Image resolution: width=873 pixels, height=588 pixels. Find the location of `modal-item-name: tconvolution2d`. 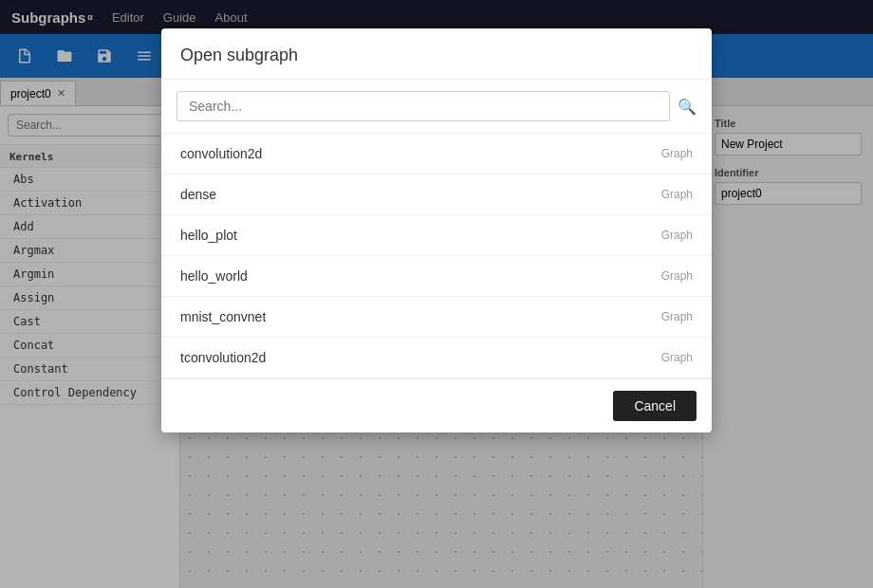

modal-item-name: tconvolution2d is located at coordinates (223, 358).